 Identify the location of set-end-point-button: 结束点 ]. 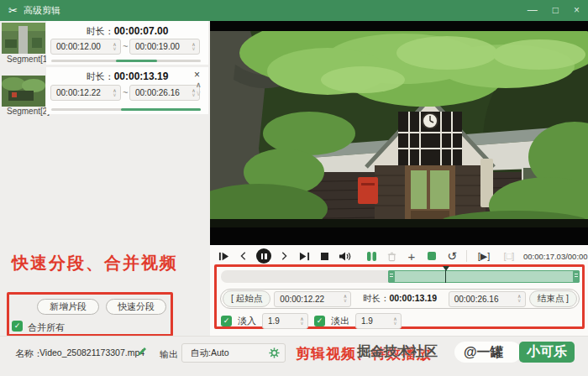
(553, 299).